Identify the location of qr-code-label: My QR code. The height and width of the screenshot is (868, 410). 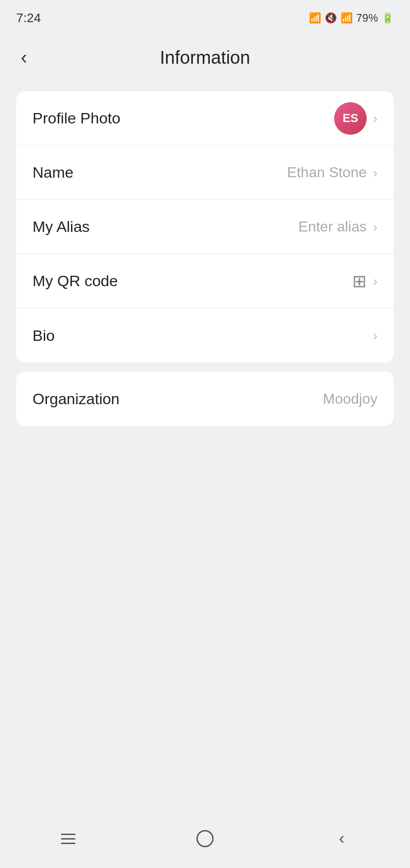
(75, 281).